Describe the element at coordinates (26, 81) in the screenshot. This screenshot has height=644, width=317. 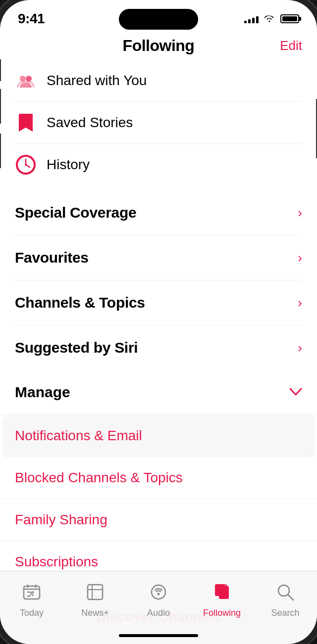
I see `shared-icon` at that location.